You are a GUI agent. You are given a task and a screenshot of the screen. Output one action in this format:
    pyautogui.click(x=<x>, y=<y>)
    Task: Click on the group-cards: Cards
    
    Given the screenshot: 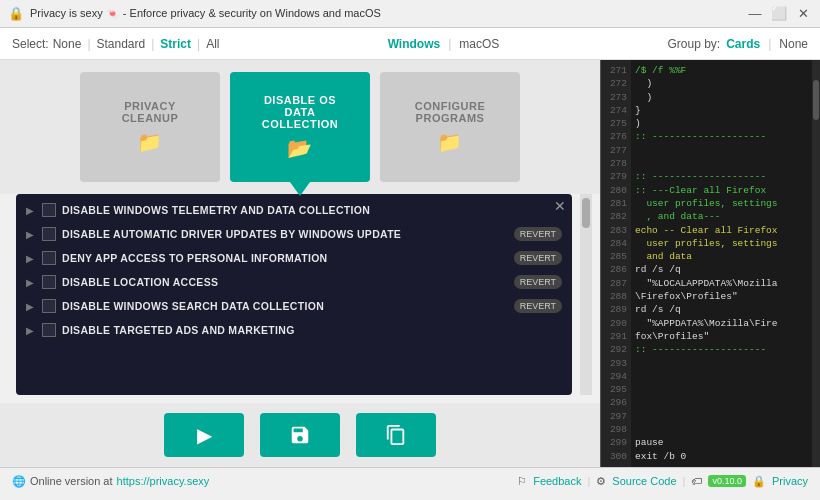 What is the action you would take?
    pyautogui.click(x=743, y=44)
    